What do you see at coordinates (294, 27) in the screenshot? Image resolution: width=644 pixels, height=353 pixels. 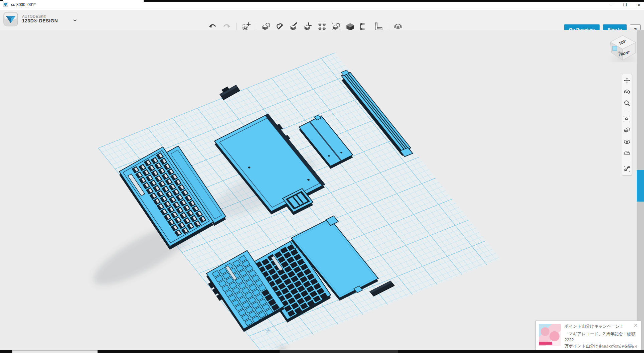 I see `construct-icon` at bounding box center [294, 27].